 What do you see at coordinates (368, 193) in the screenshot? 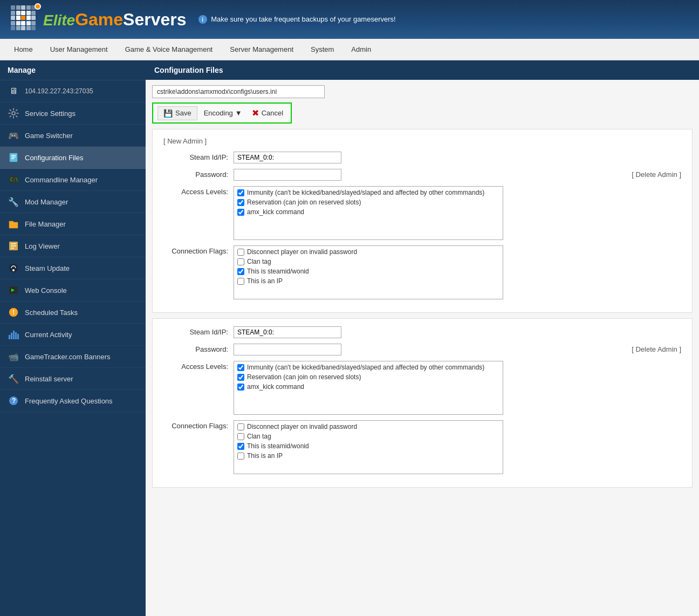
I see `access-level-item: Immunity (can't be kicked/baned/slayed/s…` at bounding box center [368, 193].